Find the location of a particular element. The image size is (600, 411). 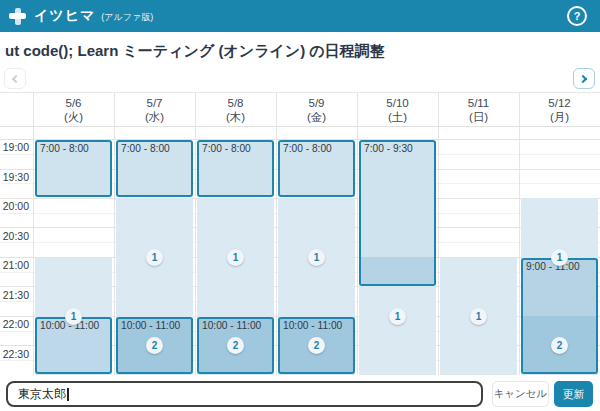

update-button: 更新 is located at coordinates (574, 394).